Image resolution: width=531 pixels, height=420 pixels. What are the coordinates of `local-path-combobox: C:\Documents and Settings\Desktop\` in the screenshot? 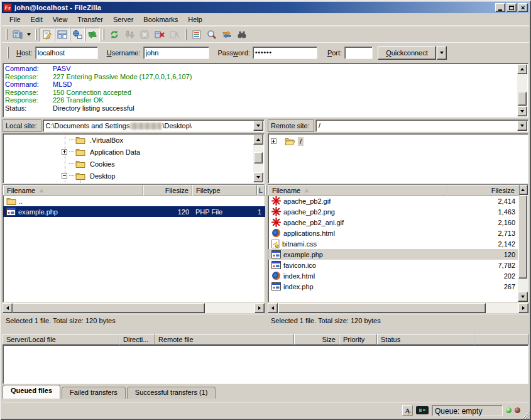 It's located at (153, 126).